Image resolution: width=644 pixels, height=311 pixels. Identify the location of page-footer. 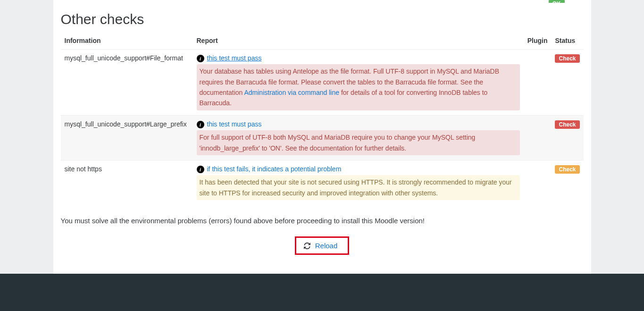
(322, 293).